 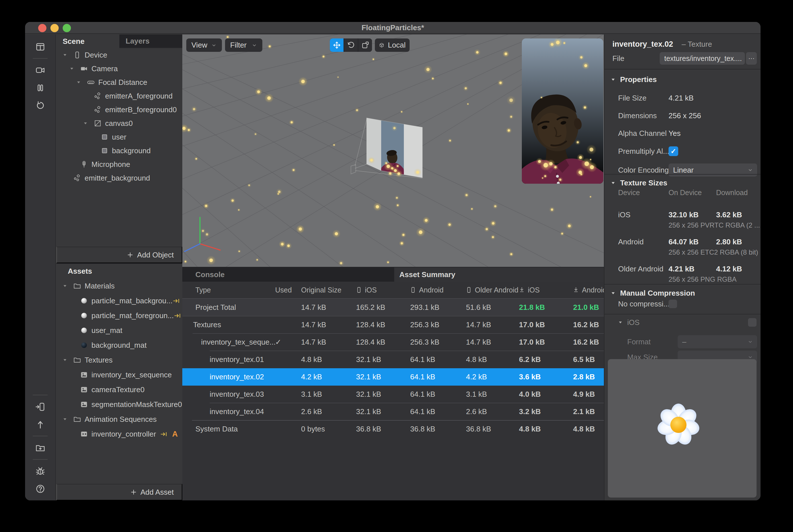 What do you see at coordinates (119, 434) in the screenshot?
I see `asset-tree-item: inventory_controller A` at bounding box center [119, 434].